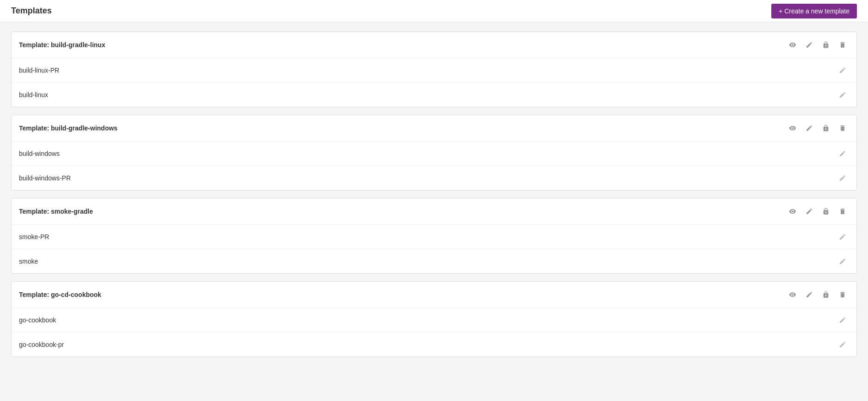 The width and height of the screenshot is (868, 401). Describe the element at coordinates (33, 95) in the screenshot. I see `pipeline-name: build-linux` at that location.